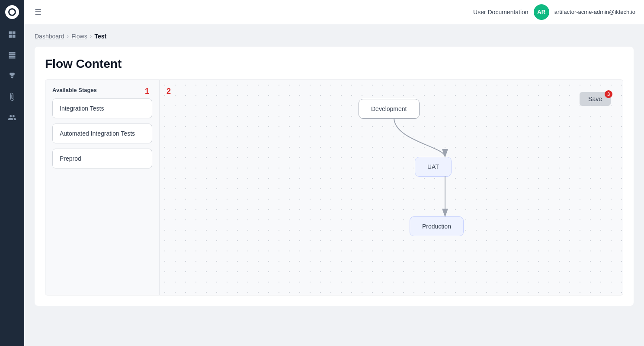  I want to click on save-badge: 3, so click(609, 94).